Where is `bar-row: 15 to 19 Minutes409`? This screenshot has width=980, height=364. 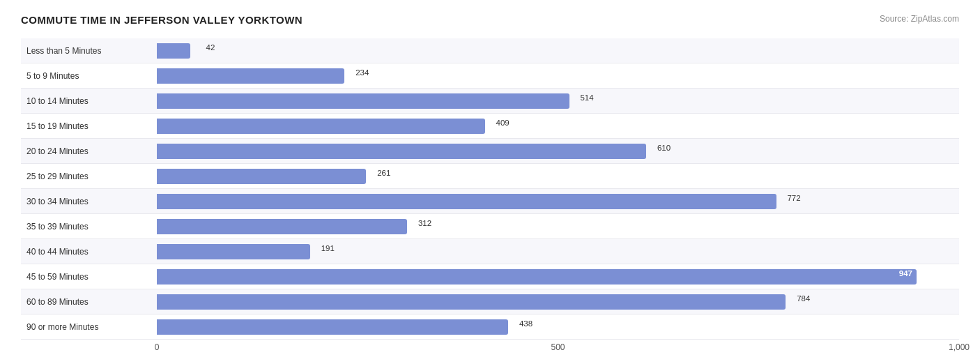
bar-row: 15 to 19 Minutes409 is located at coordinates (490, 126).